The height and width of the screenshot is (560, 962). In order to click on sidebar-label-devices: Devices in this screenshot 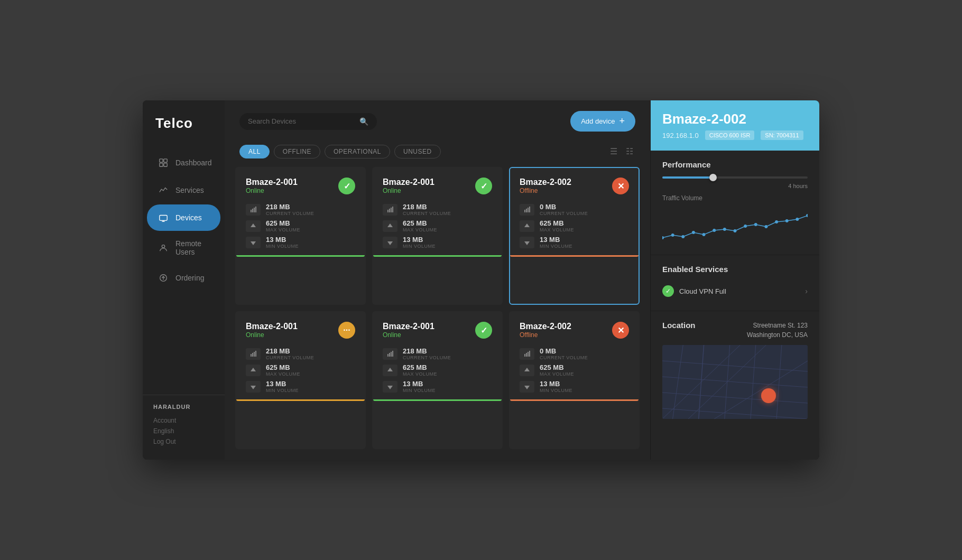, I will do `click(189, 218)`.